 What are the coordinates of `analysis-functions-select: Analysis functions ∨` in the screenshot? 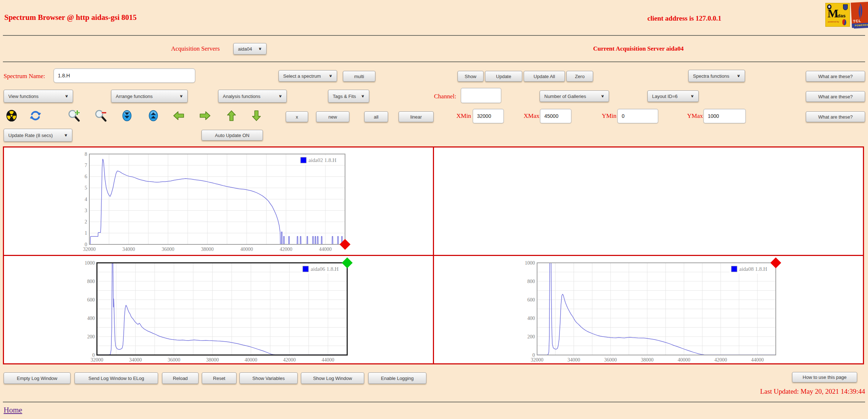 It's located at (252, 96).